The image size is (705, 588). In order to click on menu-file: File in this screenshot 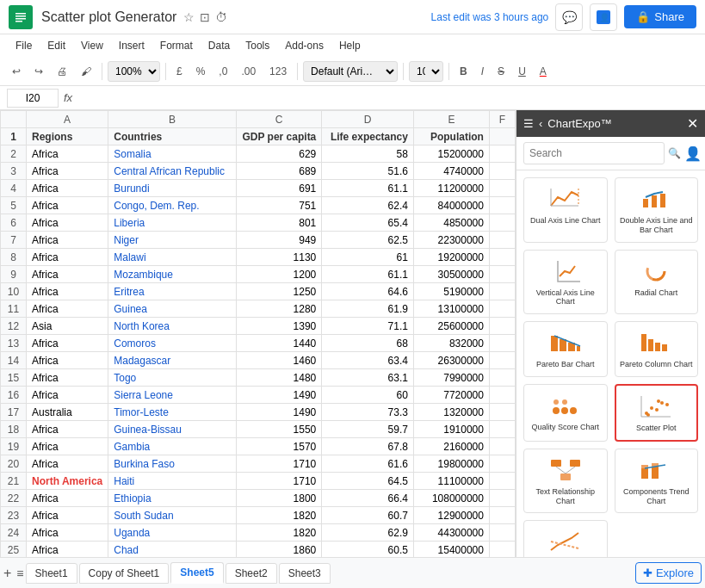, I will do `click(24, 46)`.